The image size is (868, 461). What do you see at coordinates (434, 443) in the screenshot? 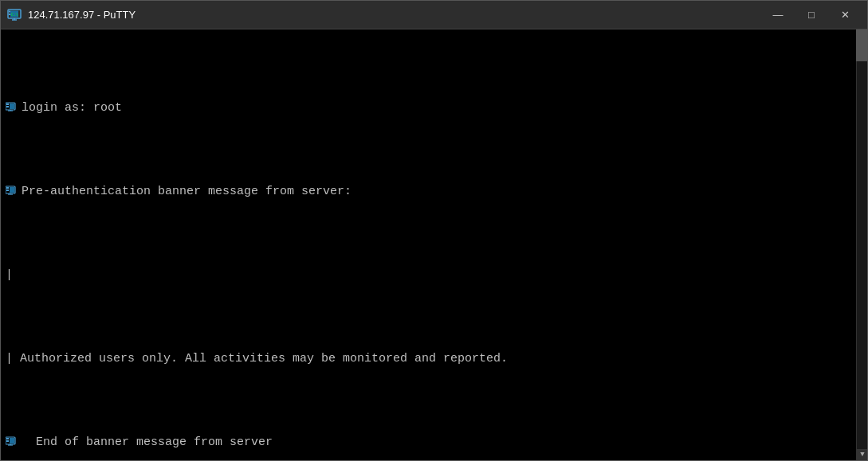
I see `list-item: End of banner message from server` at bounding box center [434, 443].